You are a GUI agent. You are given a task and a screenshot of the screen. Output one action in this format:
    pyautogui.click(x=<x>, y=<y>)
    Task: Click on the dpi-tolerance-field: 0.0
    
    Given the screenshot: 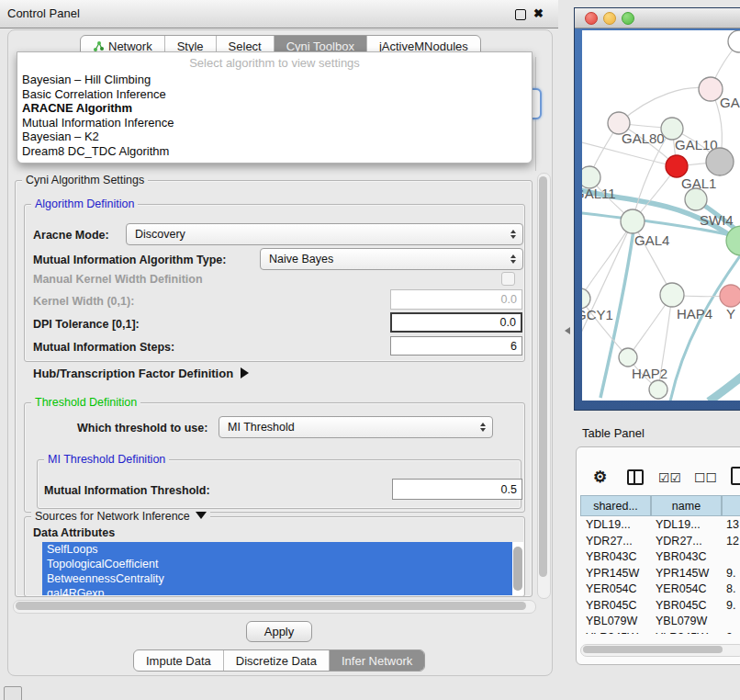 What is the action you would take?
    pyautogui.click(x=456, y=322)
    